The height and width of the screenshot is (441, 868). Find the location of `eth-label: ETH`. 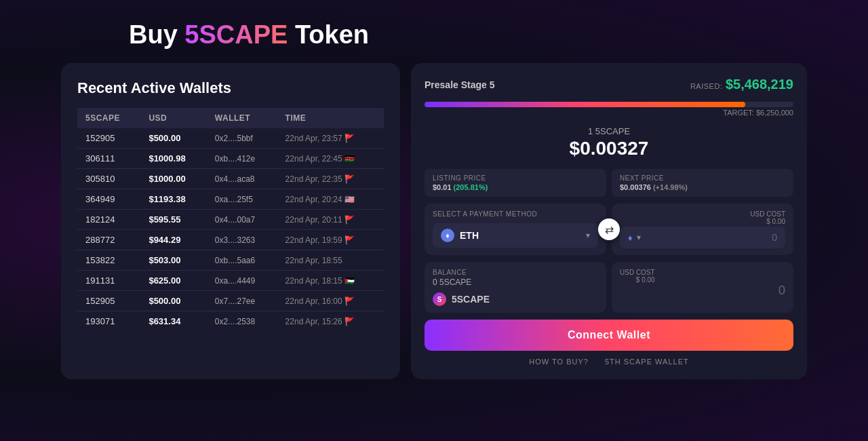

eth-label: ETH is located at coordinates (469, 235).